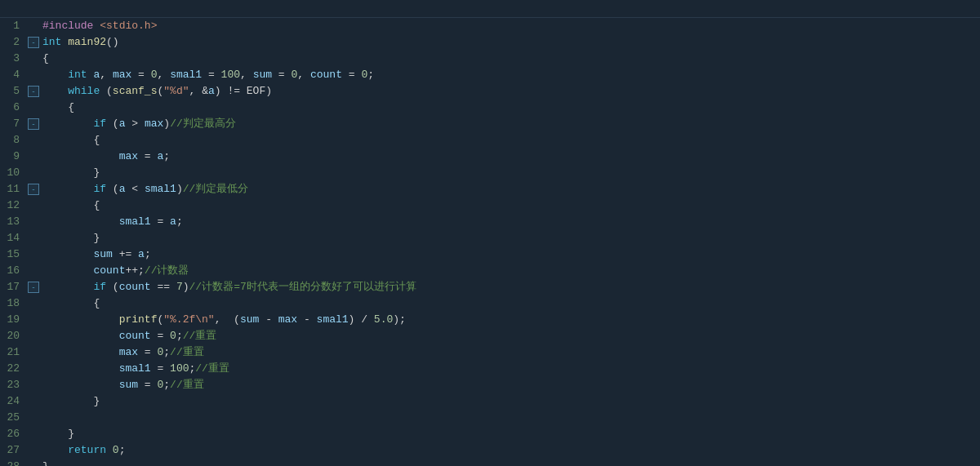  I want to click on code-line: 10 }, so click(492, 173).